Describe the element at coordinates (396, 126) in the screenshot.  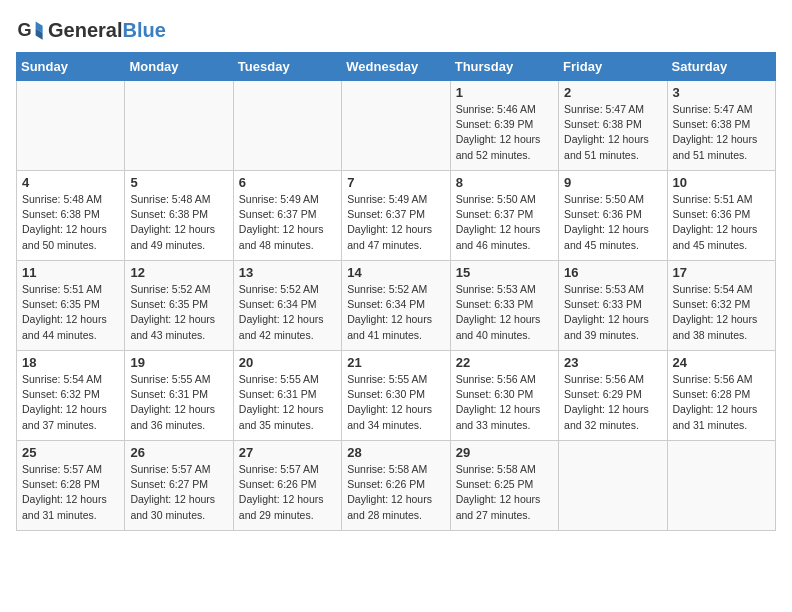
I see `week-row-1: 1Sunrise: 5:46 AM Sunset: 6:39 PM Daylig…` at that location.